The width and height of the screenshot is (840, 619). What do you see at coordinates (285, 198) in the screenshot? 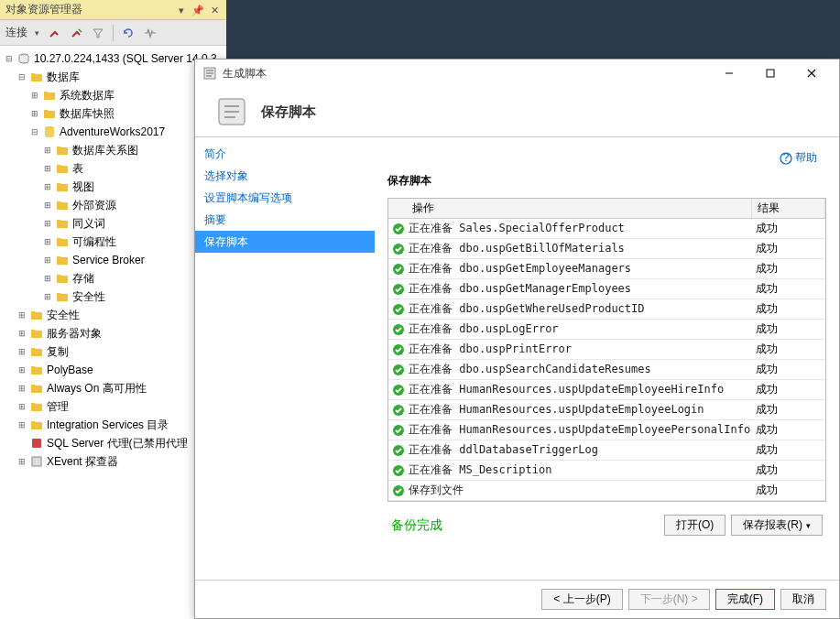
I see `sidebar-item-options: 设置脚本编写选项` at bounding box center [285, 198].